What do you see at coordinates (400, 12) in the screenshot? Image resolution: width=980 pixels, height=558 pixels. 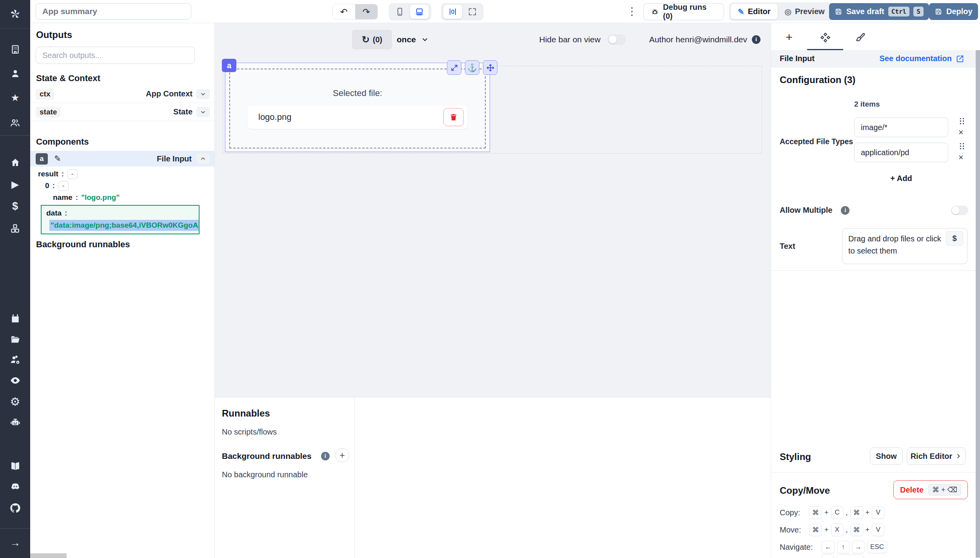 I see `mobile-view-button` at bounding box center [400, 12].